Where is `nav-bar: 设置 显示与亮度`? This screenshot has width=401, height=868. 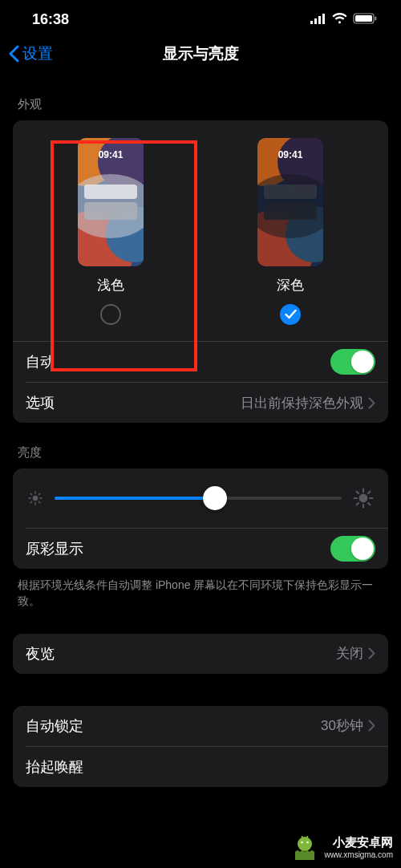
nav-bar: 设置 显示与亮度 is located at coordinates (200, 54).